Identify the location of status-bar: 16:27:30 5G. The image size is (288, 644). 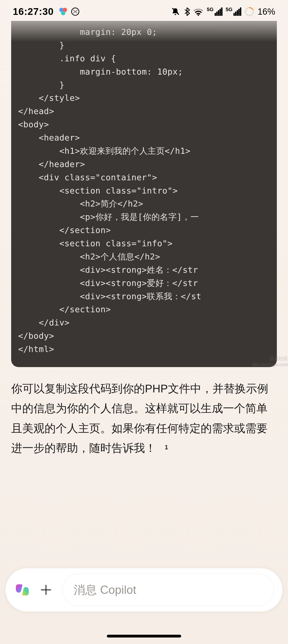
(144, 10).